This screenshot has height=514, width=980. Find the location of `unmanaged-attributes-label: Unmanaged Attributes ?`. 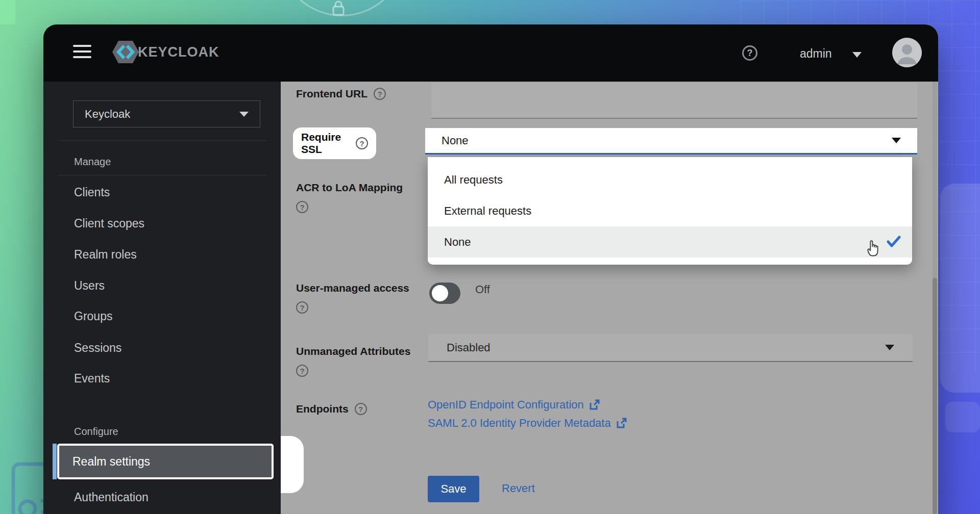

unmanaged-attributes-label: Unmanaged Attributes ? is located at coordinates (362, 361).